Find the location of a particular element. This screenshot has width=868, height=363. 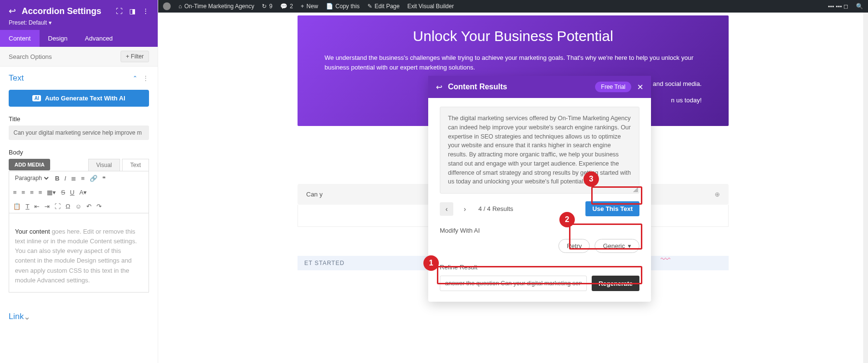

sidebar-title: Accordion Settings is located at coordinates (66, 12).